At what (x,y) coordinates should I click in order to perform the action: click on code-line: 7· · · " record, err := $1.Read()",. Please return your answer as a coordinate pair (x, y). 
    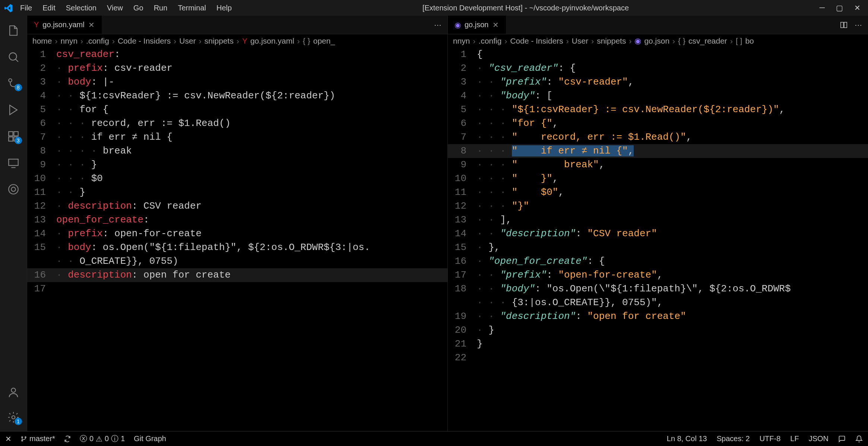
    Looking at the image, I should click on (658, 137).